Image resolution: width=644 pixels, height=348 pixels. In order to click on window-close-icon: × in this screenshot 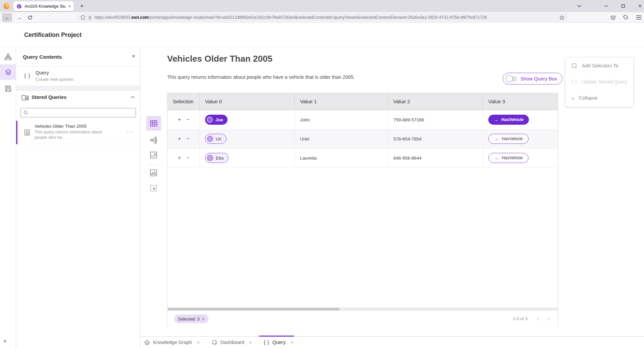, I will do `click(640, 6)`.